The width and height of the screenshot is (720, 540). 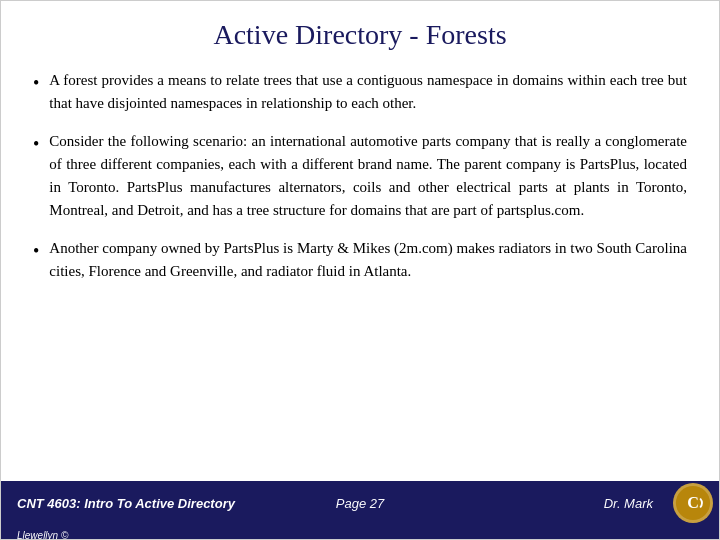 I want to click on svg-text: C, so click(x=693, y=503).